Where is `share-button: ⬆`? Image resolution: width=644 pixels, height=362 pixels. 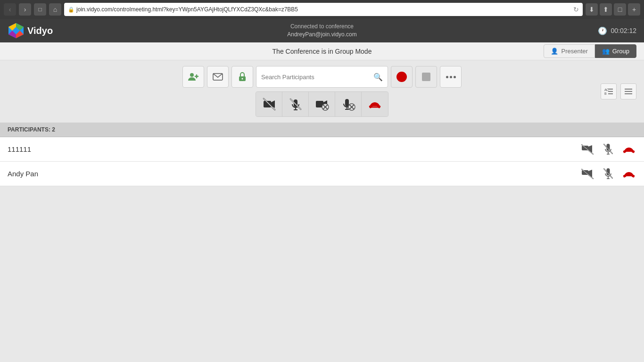 share-button: ⬆ is located at coordinates (606, 9).